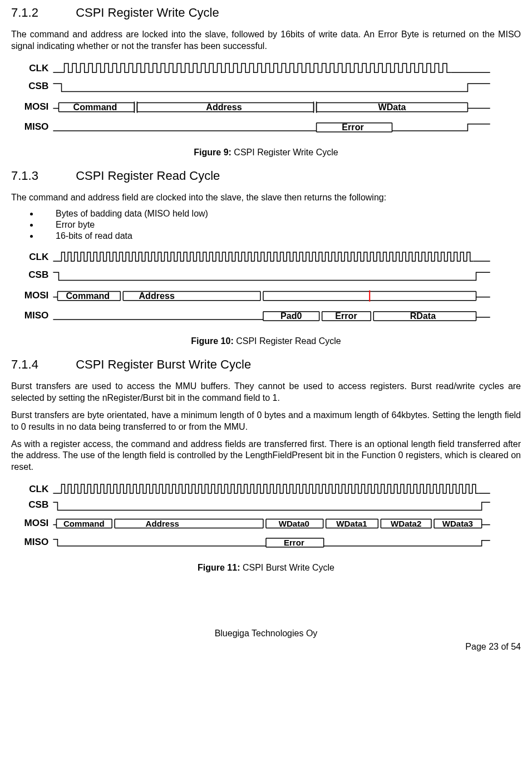 The width and height of the screenshot is (532, 761). I want to click on heading-714: 7.1.4 CSPI Register Burst Write Cycle, so click(266, 365).